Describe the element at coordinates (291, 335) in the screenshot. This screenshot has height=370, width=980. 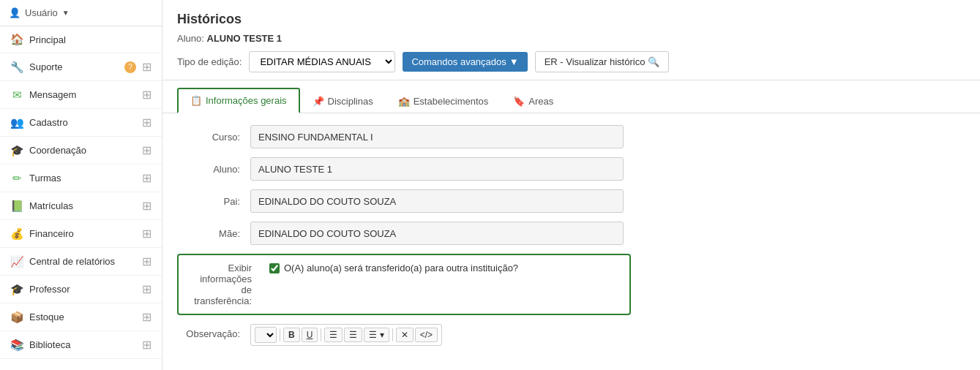
I see `bold-button: B` at that location.